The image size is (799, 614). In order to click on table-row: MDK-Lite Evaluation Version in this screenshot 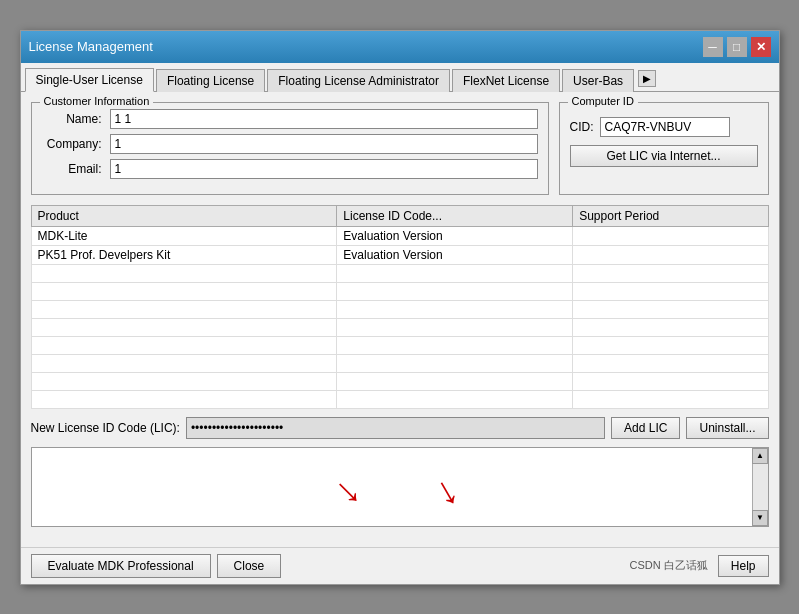, I will do `click(400, 236)`.